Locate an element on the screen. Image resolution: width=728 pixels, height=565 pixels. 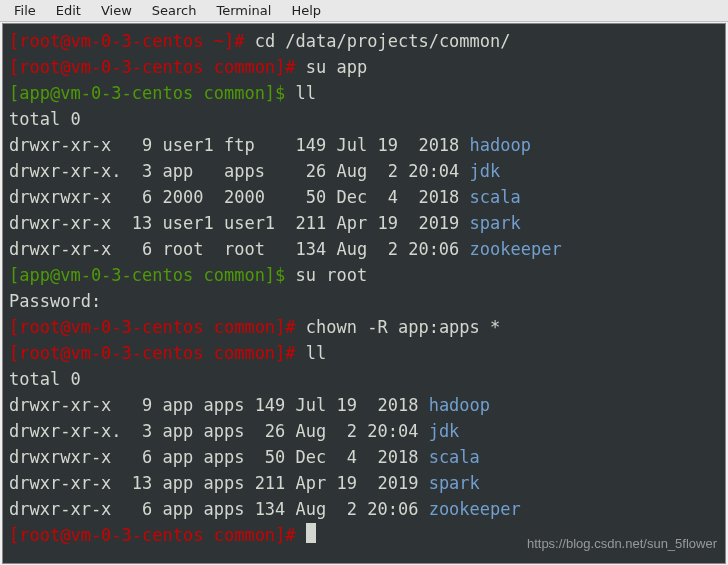
menu-view: View is located at coordinates (116, 10).